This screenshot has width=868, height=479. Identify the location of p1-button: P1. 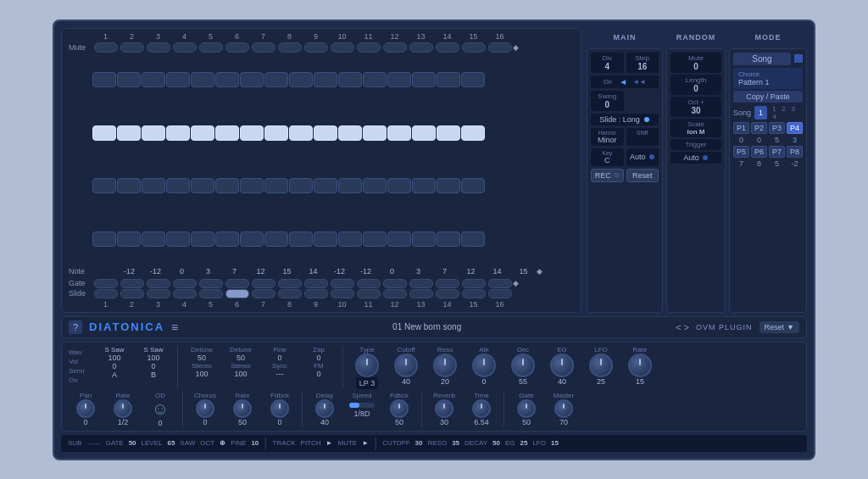
(741, 128).